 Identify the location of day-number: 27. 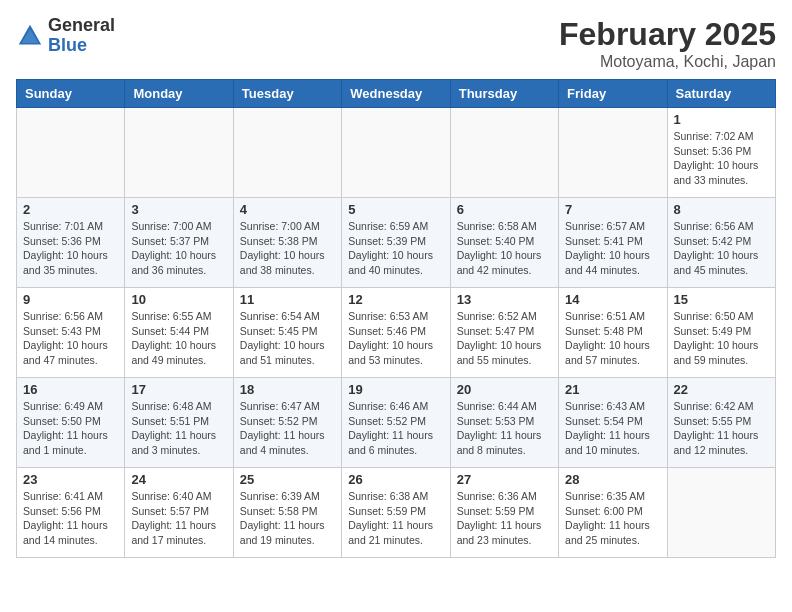
(504, 480).